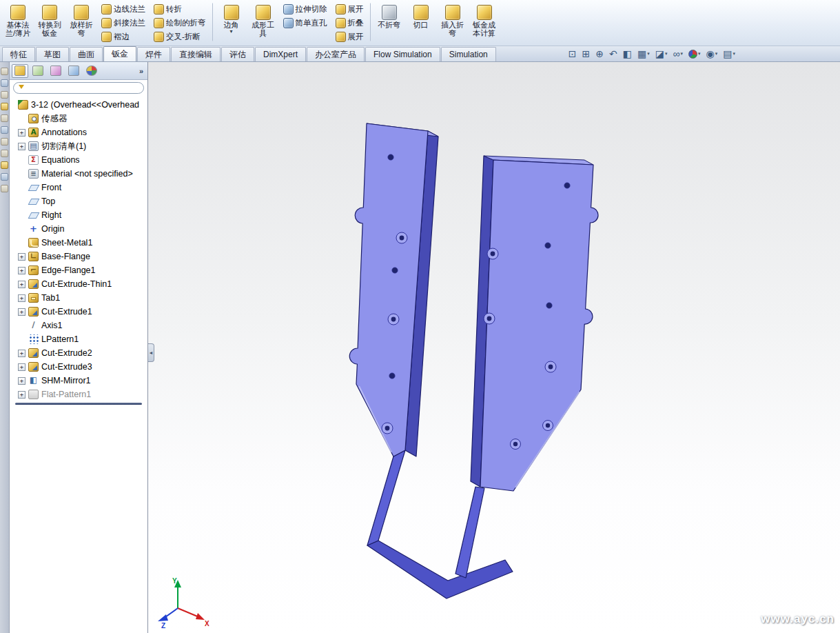 The height and width of the screenshot is (633, 840). I want to click on miter-flange-button: 斜接法兰, so click(123, 23).